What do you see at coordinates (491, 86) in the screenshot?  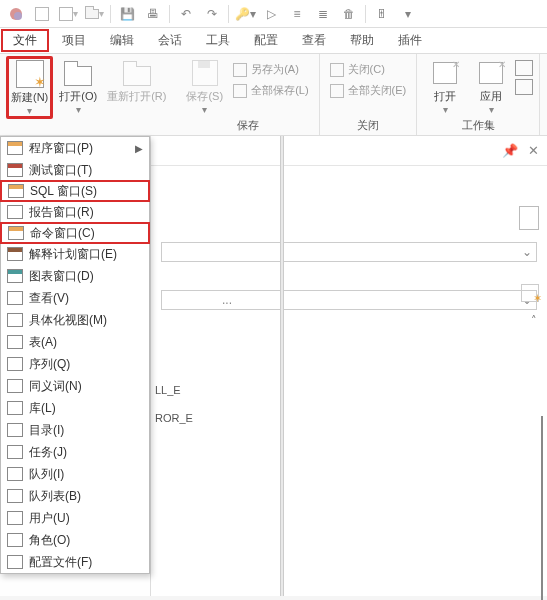 I see `ws-apply-button: 应用 ▾` at bounding box center [491, 86].